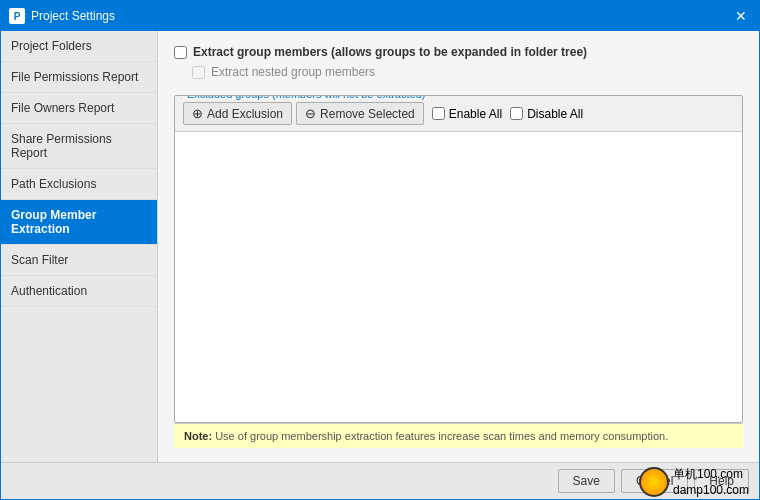 The image size is (760, 500). I want to click on window-title: Project Settings, so click(381, 16).